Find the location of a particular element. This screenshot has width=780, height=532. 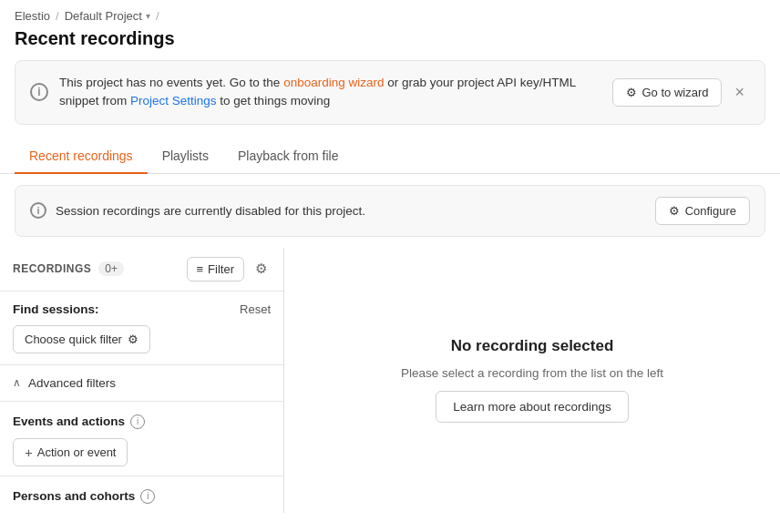

info-icon: i is located at coordinates (39, 92).